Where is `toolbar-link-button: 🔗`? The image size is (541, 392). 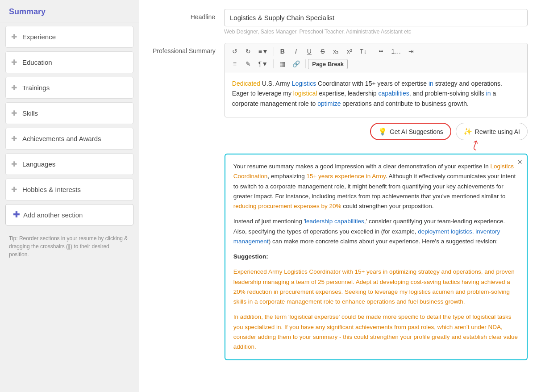 toolbar-link-button: 🔗 is located at coordinates (296, 64).